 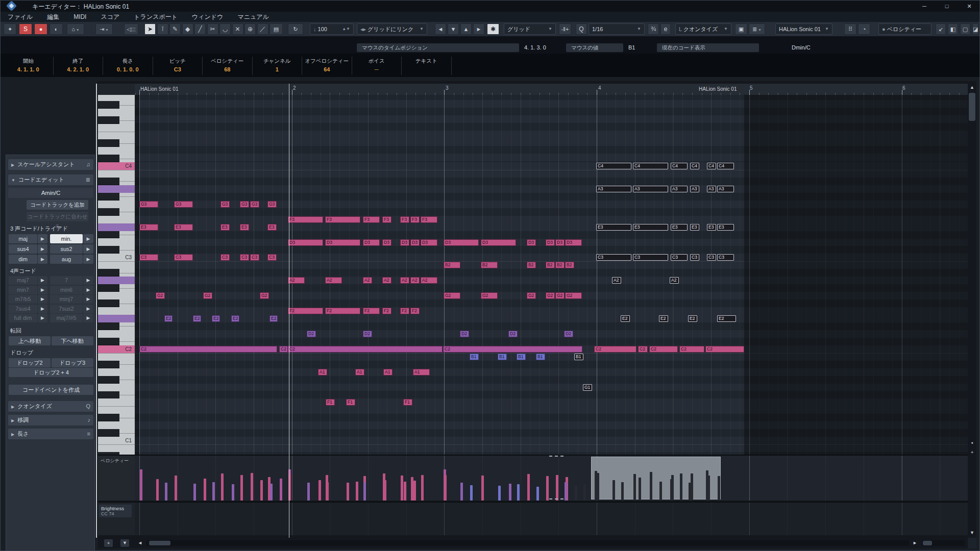 I want to click on info-column-1: 終了4. 2. 1. 0, so click(x=79, y=66).